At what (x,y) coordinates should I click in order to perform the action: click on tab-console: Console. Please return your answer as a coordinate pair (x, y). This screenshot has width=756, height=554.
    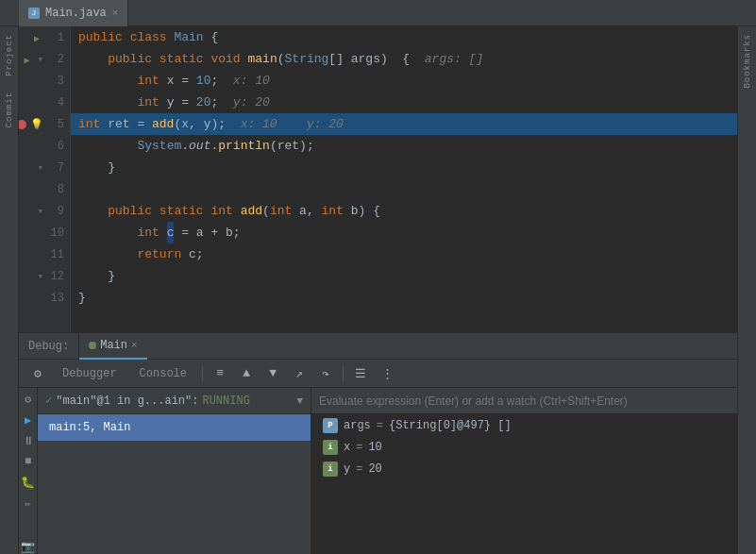
    Looking at the image, I should click on (163, 374).